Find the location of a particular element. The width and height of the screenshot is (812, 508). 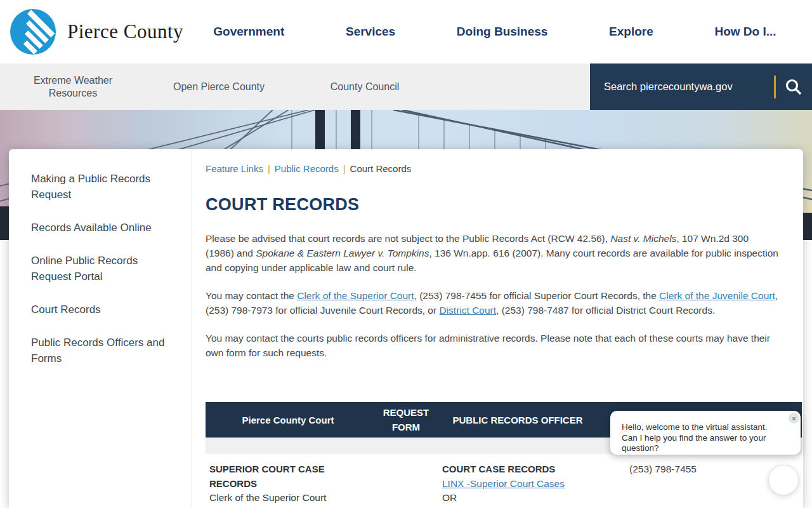

cell-court: SUPERIOR COURT CASE RECORDS Clerk of the… is located at coordinates (288, 481).